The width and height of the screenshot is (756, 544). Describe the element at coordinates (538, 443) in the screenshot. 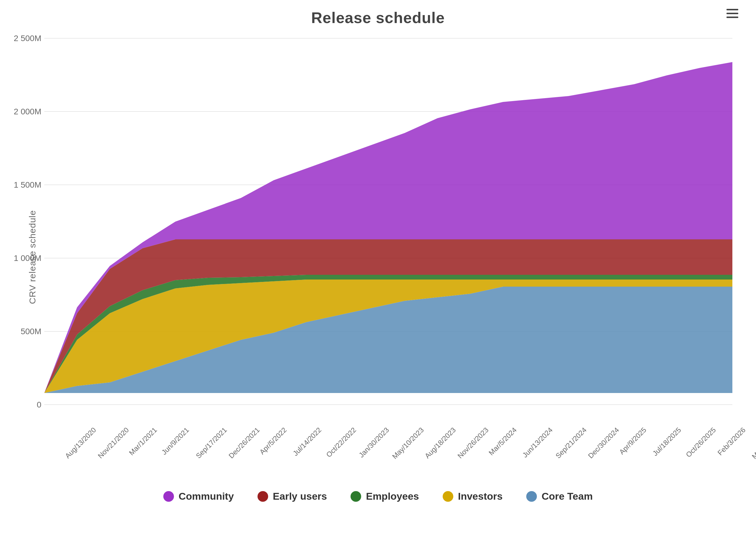

I see `x-tick-14: Jun/13/2024` at that location.